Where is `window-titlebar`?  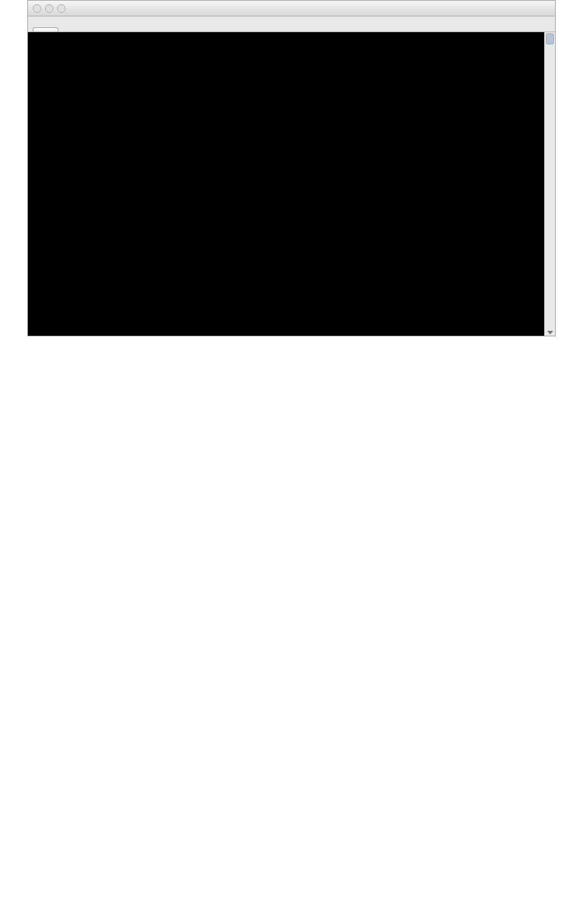
window-titlebar is located at coordinates (292, 8).